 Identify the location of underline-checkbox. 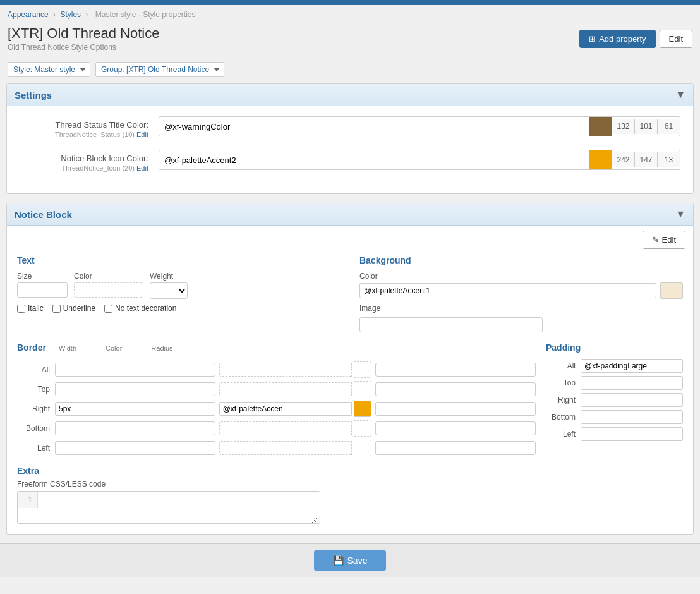
(57, 308).